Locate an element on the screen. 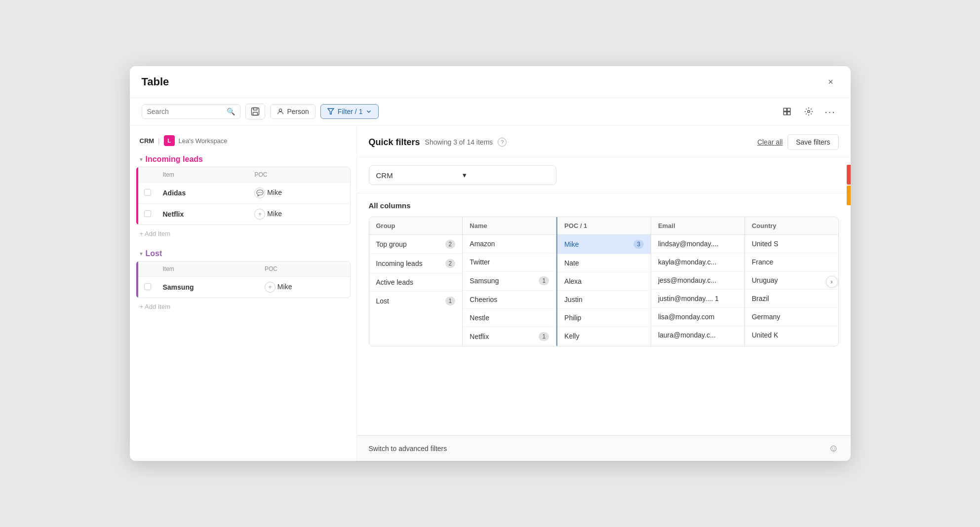 The width and height of the screenshot is (980, 527). add-poc-icon: + is located at coordinates (270, 287).